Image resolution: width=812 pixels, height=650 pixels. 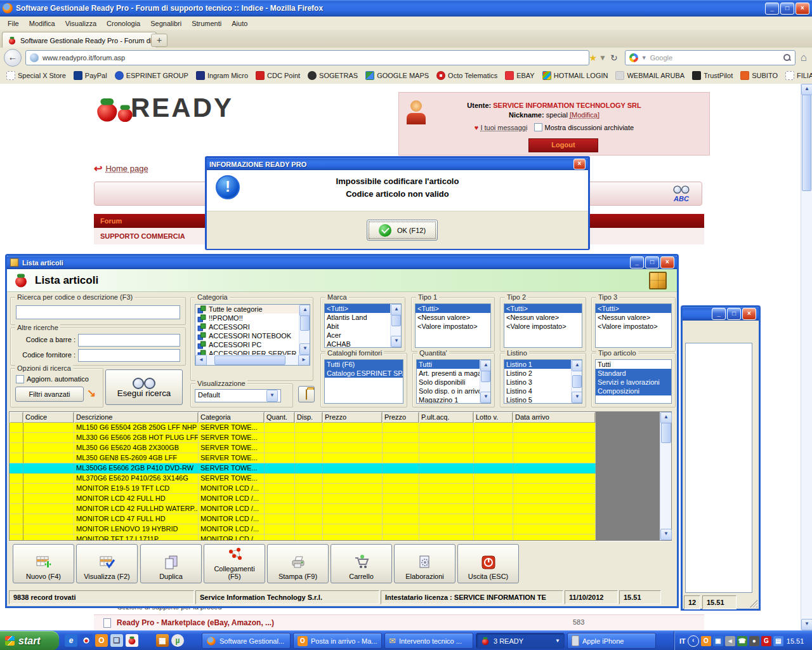 I want to click on view-folder-button, so click(x=306, y=394).